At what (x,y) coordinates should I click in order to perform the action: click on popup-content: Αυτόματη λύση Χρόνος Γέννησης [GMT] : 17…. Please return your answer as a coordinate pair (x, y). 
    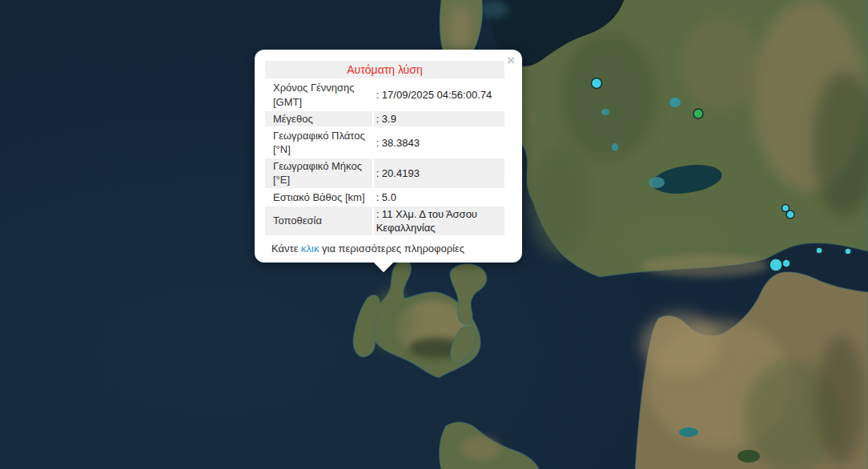
    Looking at the image, I should click on (384, 157).